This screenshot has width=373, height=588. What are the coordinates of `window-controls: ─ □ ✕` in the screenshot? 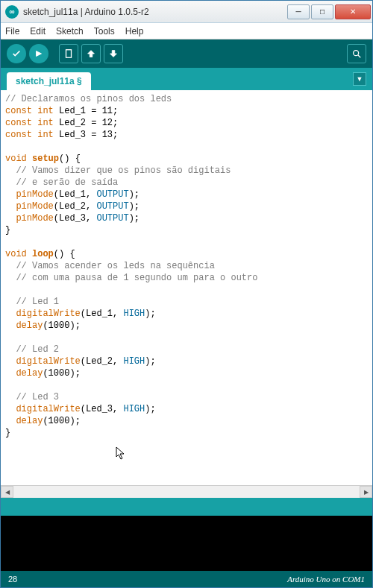 It's located at (328, 12).